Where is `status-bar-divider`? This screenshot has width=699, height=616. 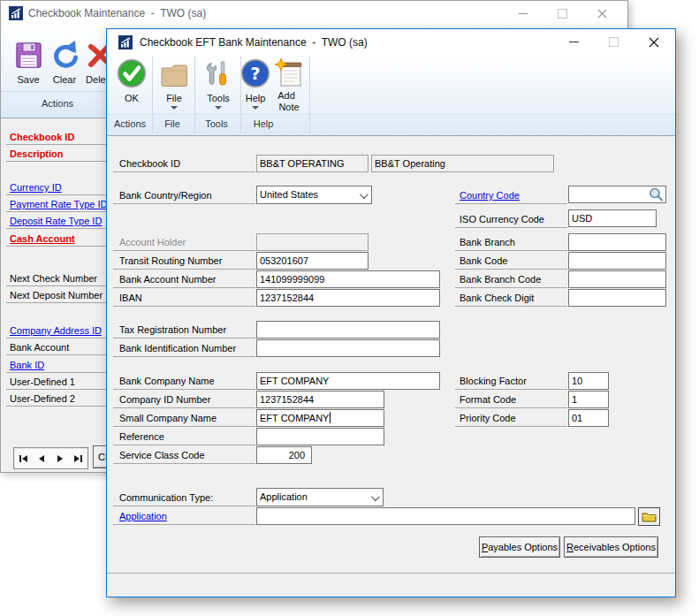 status-bar-divider is located at coordinates (391, 573).